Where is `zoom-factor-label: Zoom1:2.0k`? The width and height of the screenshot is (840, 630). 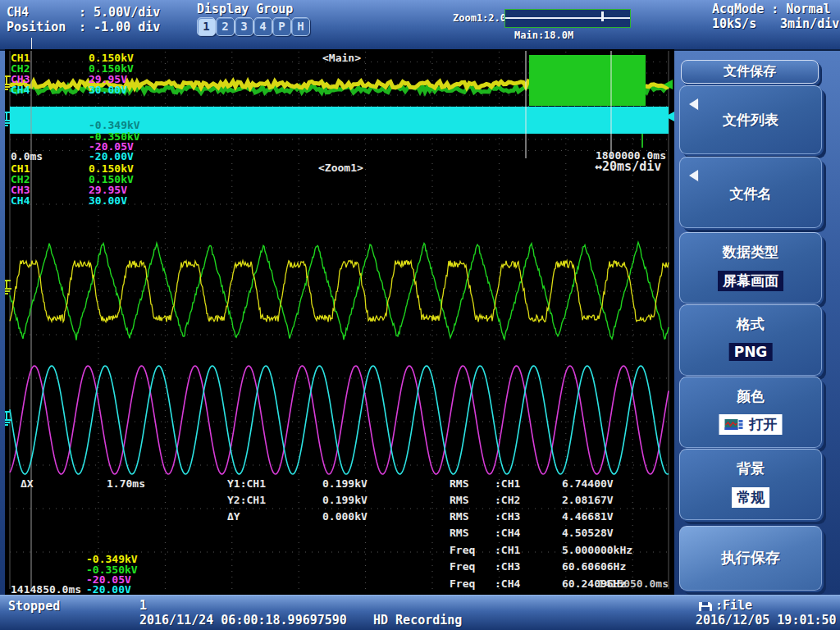 zoom-factor-label: Zoom1:2.0k is located at coordinates (482, 18).